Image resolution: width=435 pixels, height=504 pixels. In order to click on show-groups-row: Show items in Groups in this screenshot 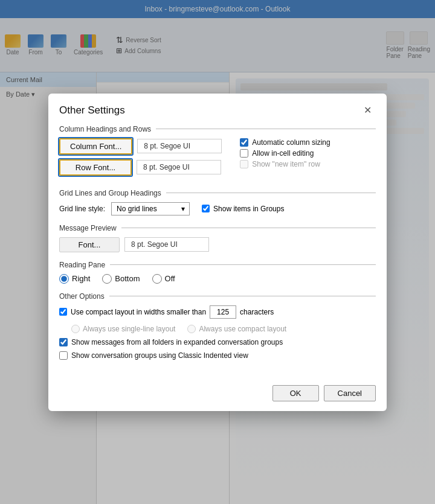, I will do `click(243, 209)`.